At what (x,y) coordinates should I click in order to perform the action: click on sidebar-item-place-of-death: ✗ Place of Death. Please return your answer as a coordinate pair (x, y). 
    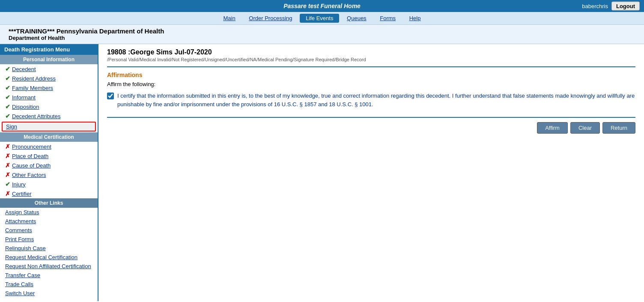
    Looking at the image, I should click on (49, 156).